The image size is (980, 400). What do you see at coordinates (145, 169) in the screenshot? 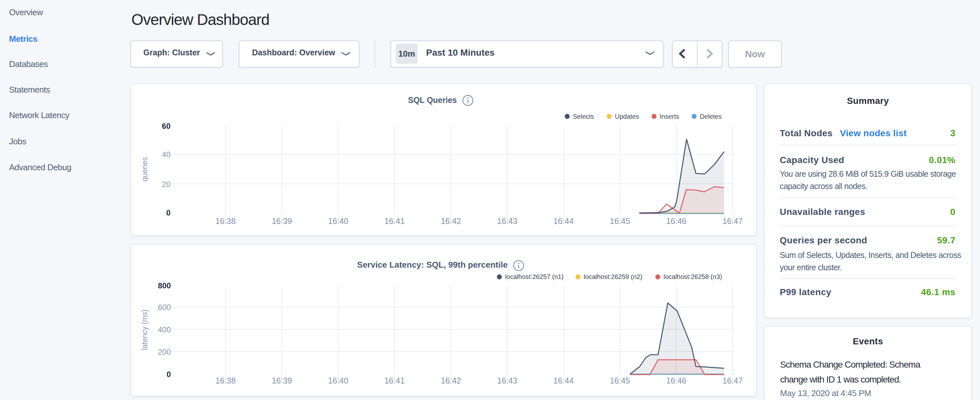
I see `svg-text: queries` at bounding box center [145, 169].